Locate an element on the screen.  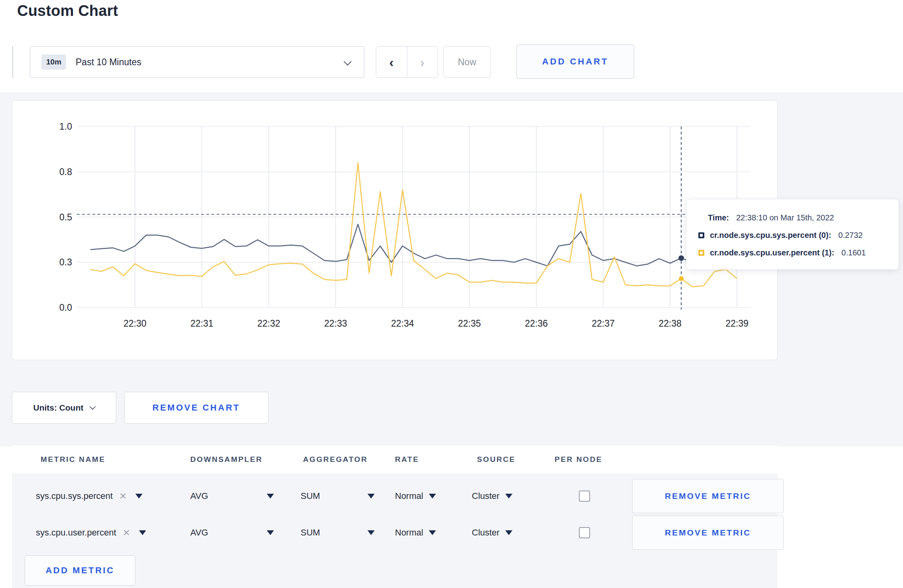
x-axis-tick-label: 22:32 is located at coordinates (269, 323).